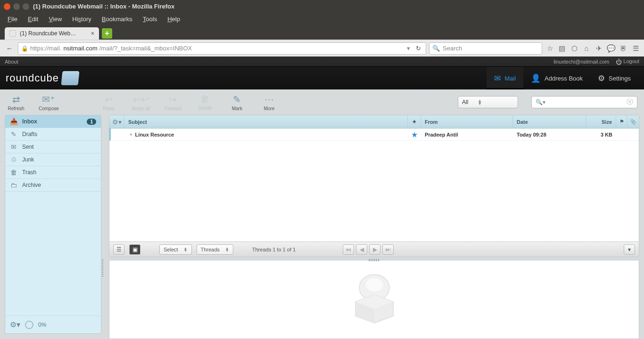  Describe the element at coordinates (614, 78) in the screenshot. I see `nav-tab-settings: ⚙ Settings` at that location.